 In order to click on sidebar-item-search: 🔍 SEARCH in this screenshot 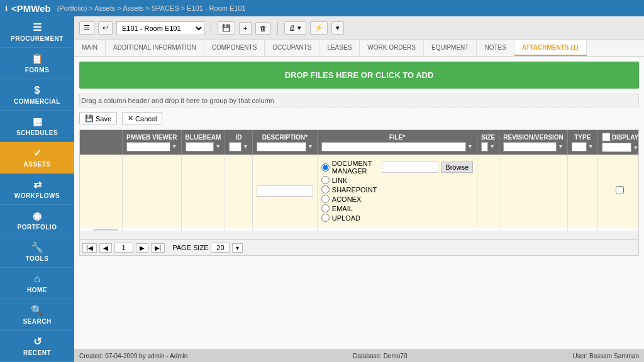, I will do `click(37, 315)`.